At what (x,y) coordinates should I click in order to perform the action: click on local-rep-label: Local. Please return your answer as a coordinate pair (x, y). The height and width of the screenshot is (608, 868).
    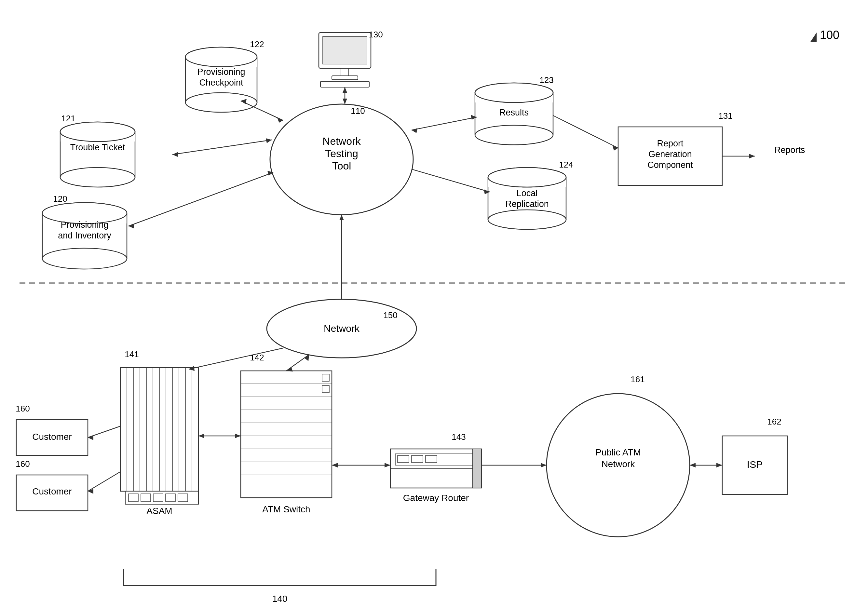
    Looking at the image, I should click on (527, 193).